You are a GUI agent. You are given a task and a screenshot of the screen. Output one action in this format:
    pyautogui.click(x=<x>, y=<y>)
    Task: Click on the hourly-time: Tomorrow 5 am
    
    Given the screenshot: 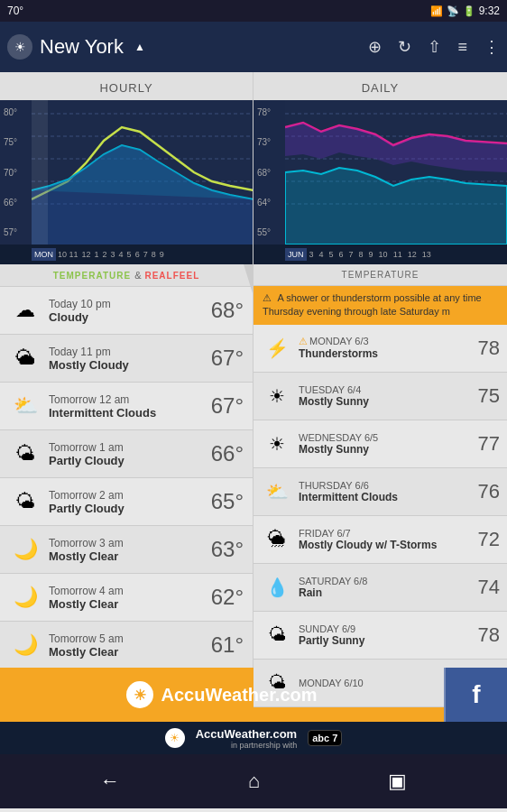 What is the action you would take?
    pyautogui.click(x=130, y=639)
    